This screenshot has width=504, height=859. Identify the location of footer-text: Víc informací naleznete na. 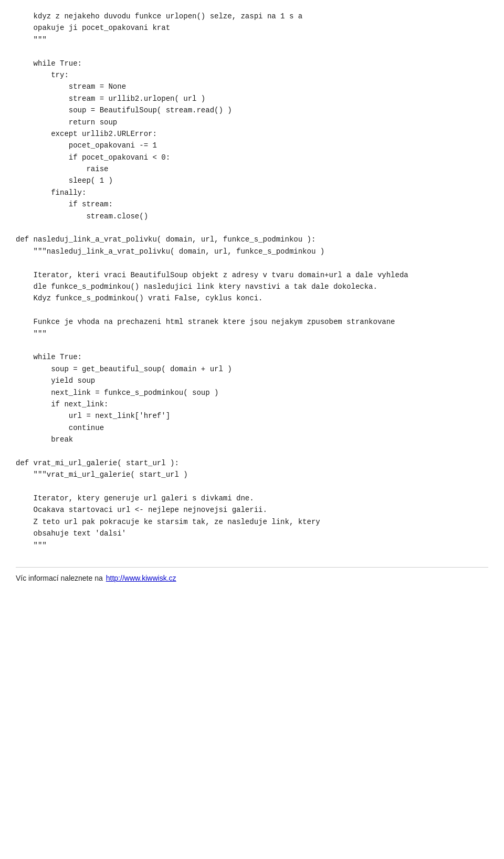
(59, 578).